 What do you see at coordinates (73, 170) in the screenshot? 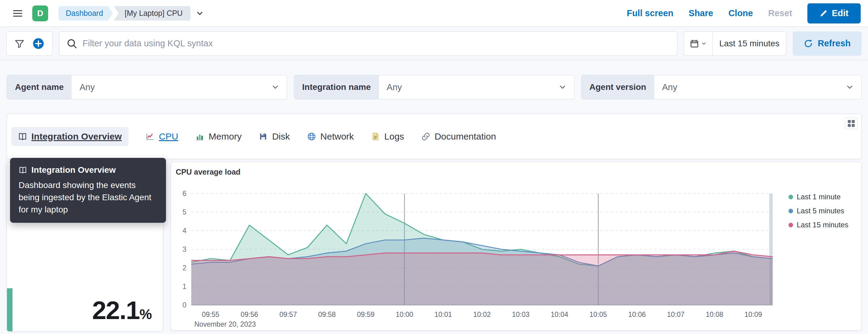
I see `tooltip-title: Integration Overview` at bounding box center [73, 170].